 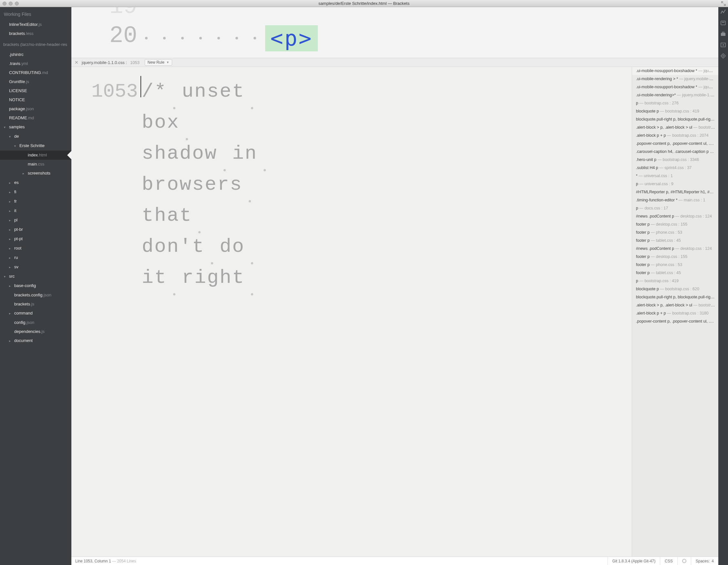 I want to click on file-tree-item: package.json, so click(x=36, y=109).